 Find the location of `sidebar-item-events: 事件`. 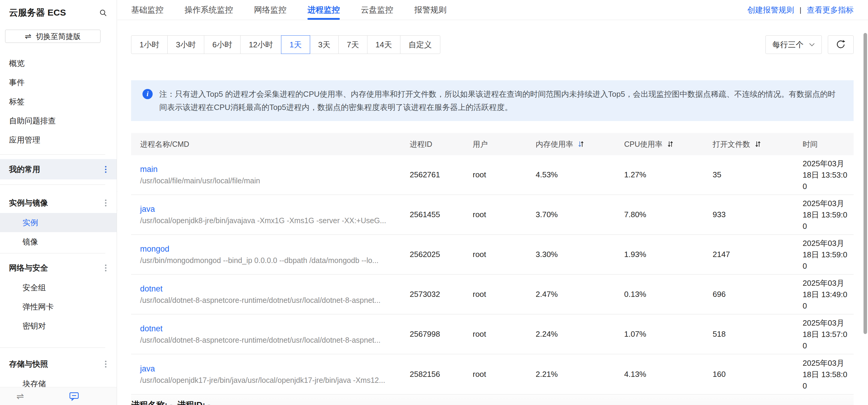

sidebar-item-events: 事件 is located at coordinates (58, 82).